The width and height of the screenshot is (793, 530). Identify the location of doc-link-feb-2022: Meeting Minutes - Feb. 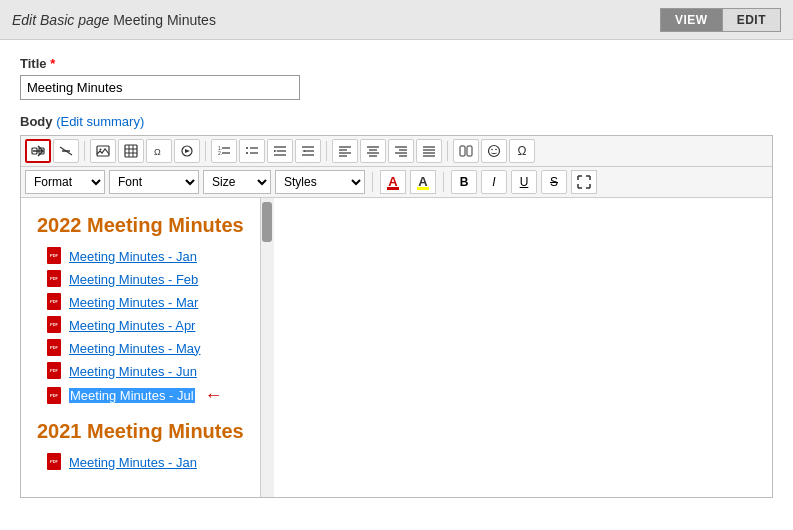
(134, 280).